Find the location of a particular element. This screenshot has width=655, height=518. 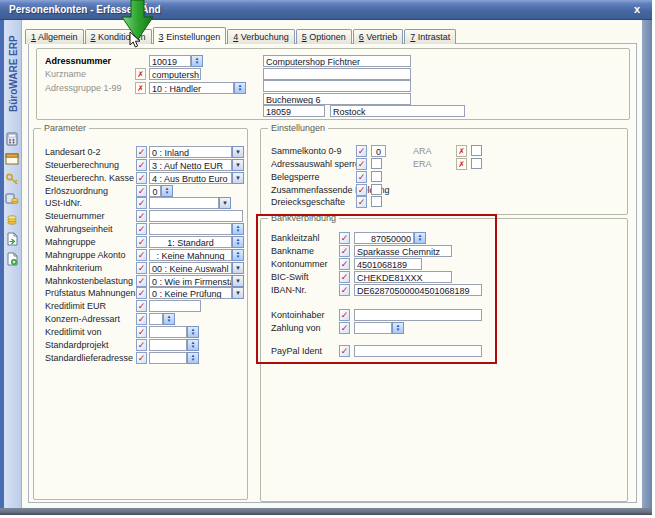

währungseinheit-field is located at coordinates (190, 229).